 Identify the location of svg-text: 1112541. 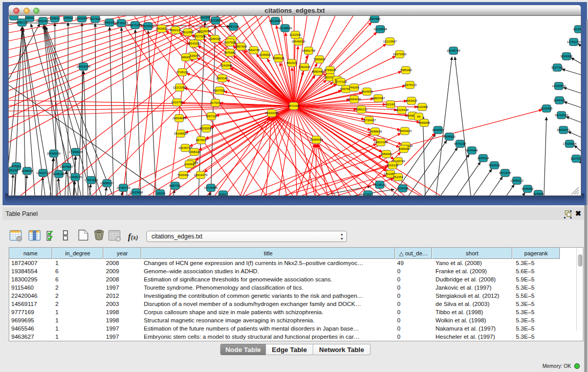
(577, 29).